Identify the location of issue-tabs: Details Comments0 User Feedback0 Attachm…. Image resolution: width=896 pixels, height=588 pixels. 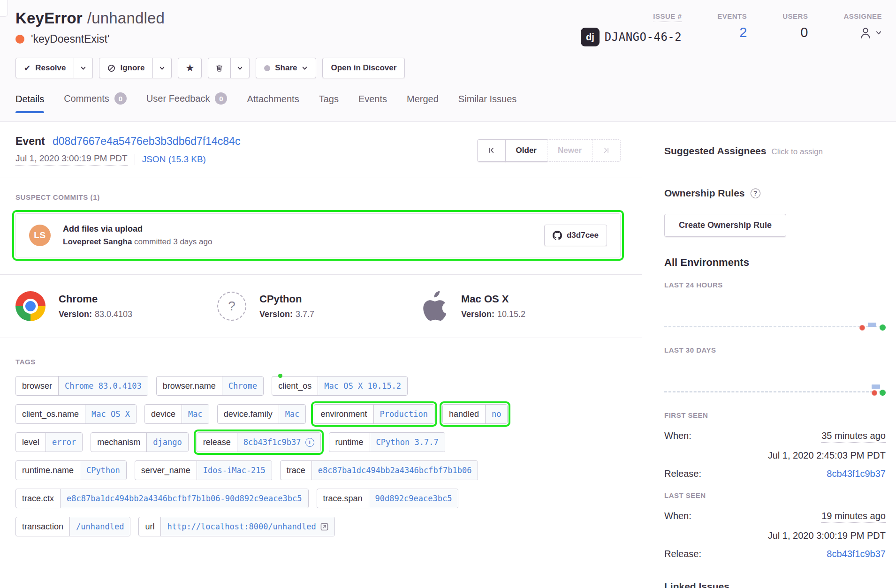
(448, 102).